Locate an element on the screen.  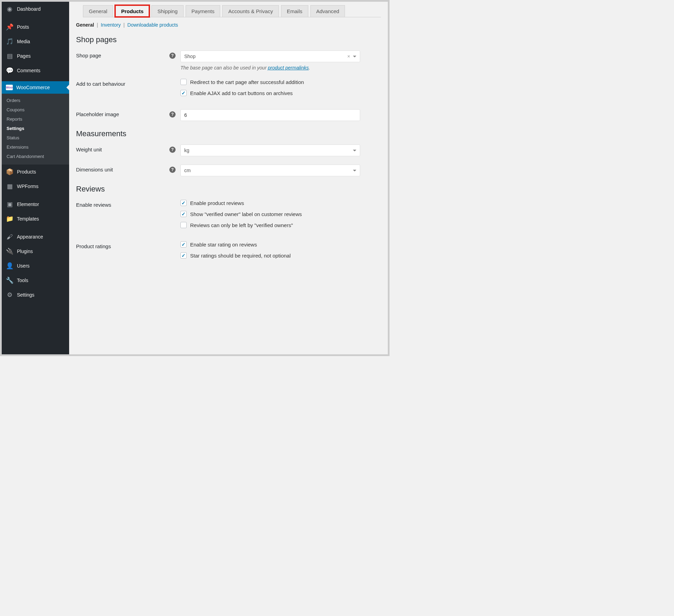
sidebar-item-label: Tools is located at coordinates (23, 280).